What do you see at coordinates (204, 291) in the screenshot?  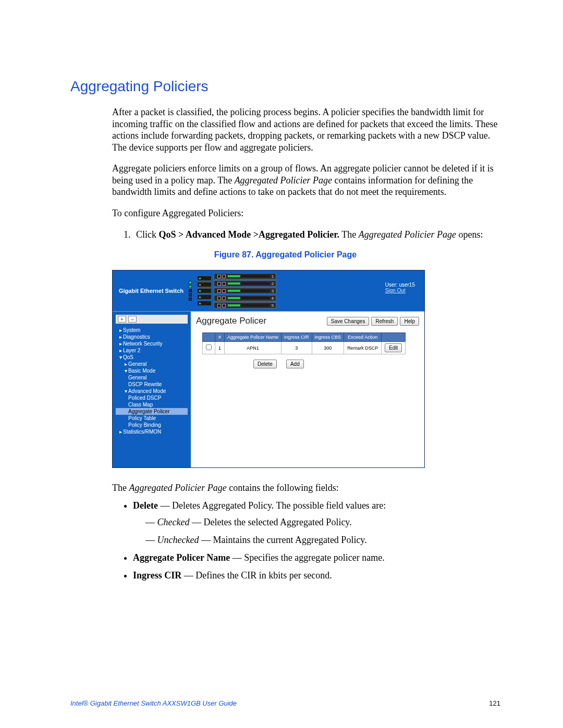 I see `port-column` at bounding box center [204, 291].